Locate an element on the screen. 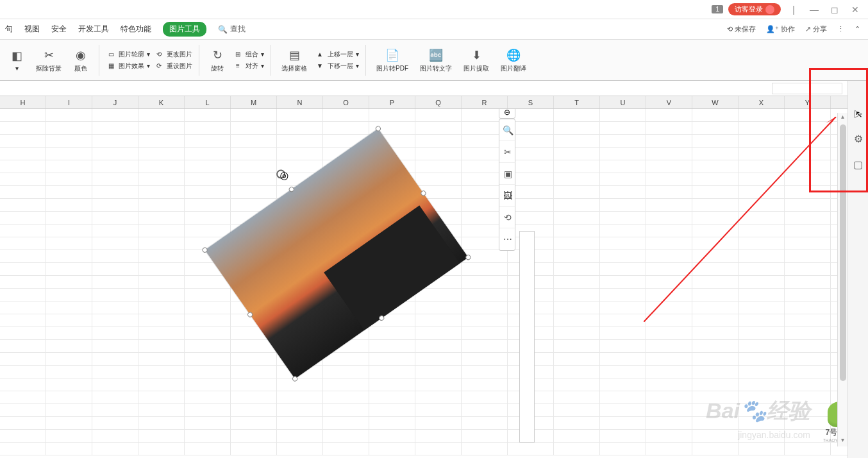 The width and height of the screenshot is (868, 458). col-header: P is located at coordinates (392, 103).